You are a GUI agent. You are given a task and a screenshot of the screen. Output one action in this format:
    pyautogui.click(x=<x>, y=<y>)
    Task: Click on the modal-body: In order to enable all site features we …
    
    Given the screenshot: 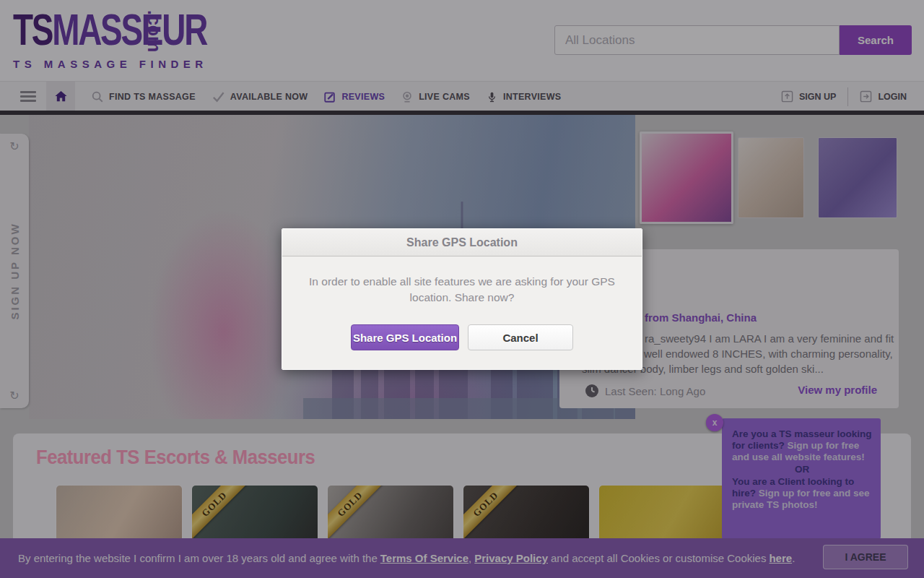 What is the action you would take?
    pyautogui.click(x=462, y=313)
    